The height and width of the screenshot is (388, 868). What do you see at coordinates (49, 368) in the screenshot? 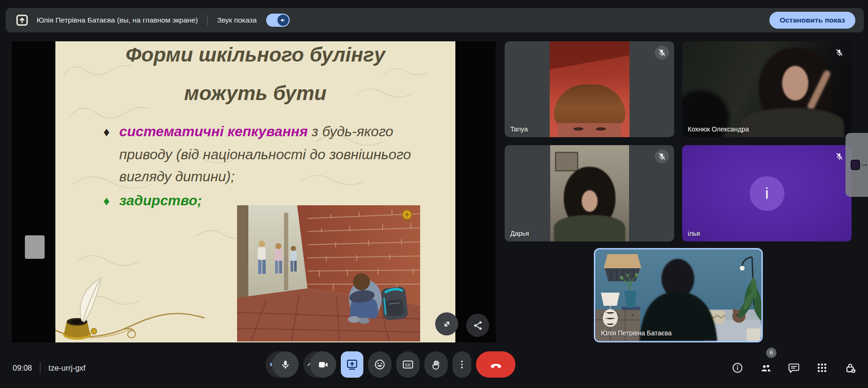
I see `meeting-info: 09:08 tze-urrj-gxf` at bounding box center [49, 368].